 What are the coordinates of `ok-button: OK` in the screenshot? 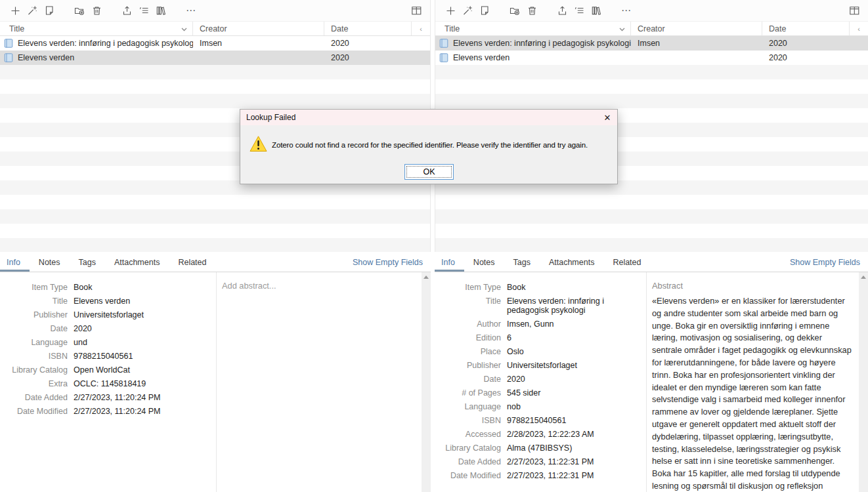 It's located at (429, 172).